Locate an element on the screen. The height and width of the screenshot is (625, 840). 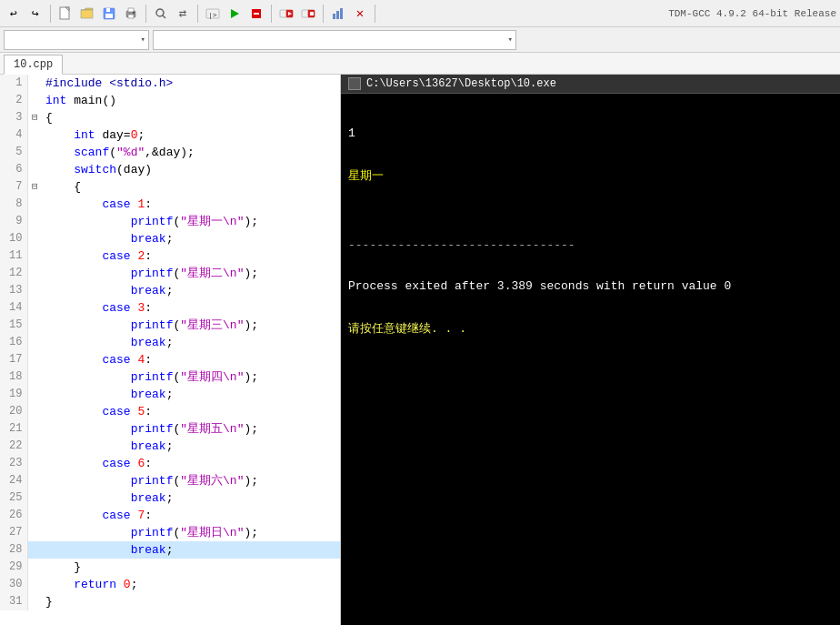
stop-icon is located at coordinates (256, 14).